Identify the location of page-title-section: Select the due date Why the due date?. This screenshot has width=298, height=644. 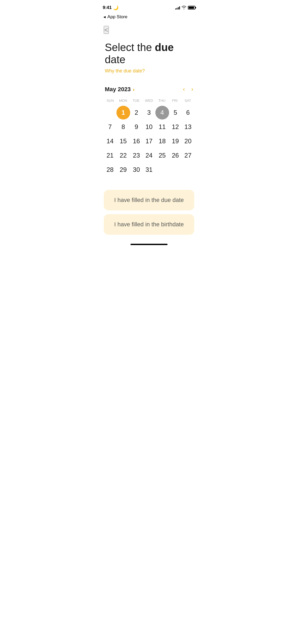
(149, 56).